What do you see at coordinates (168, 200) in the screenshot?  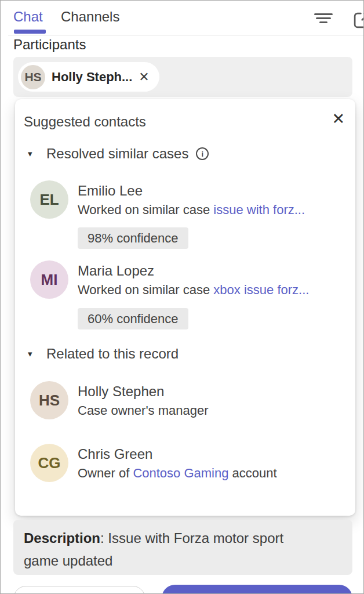 I see `contact-row-emilio-lee: EL Emilio Lee Worked on similar case iss…` at bounding box center [168, 200].